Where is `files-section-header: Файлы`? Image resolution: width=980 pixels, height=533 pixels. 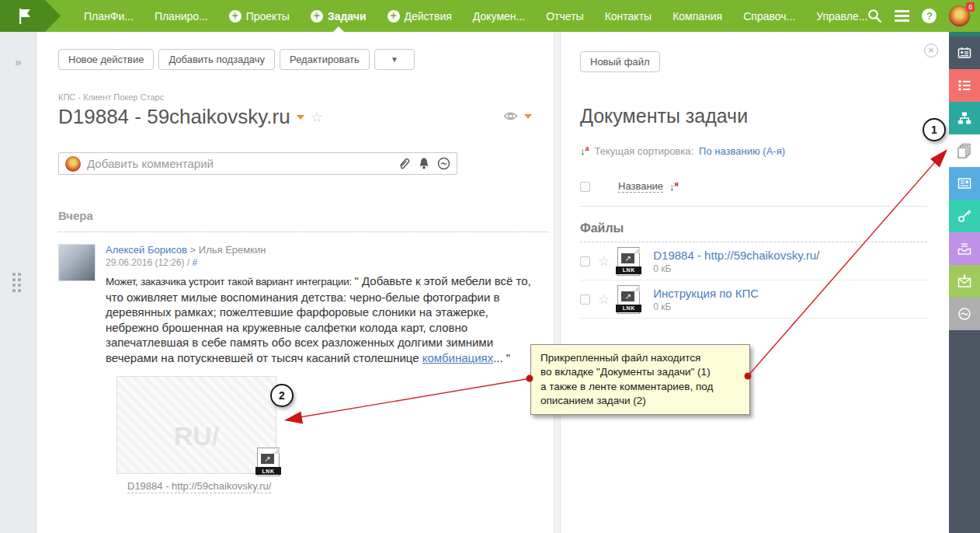
files-section-header: Файлы is located at coordinates (753, 232).